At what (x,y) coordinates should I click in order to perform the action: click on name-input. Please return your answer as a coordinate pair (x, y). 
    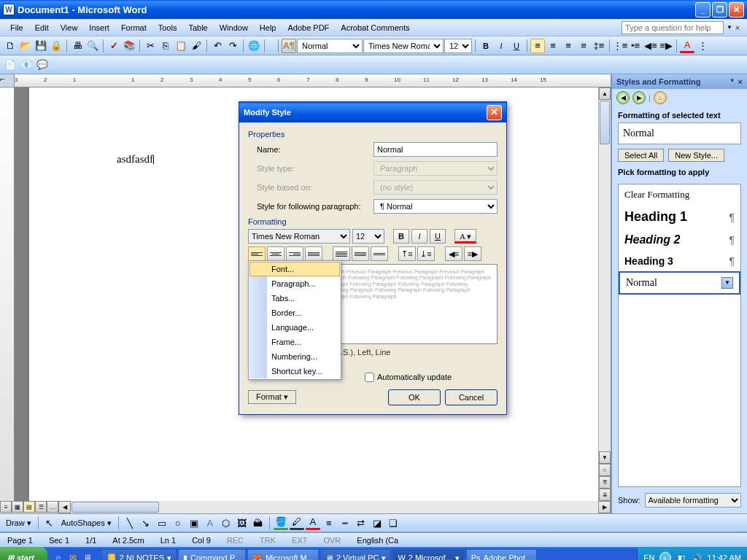
    Looking at the image, I should click on (436, 149).